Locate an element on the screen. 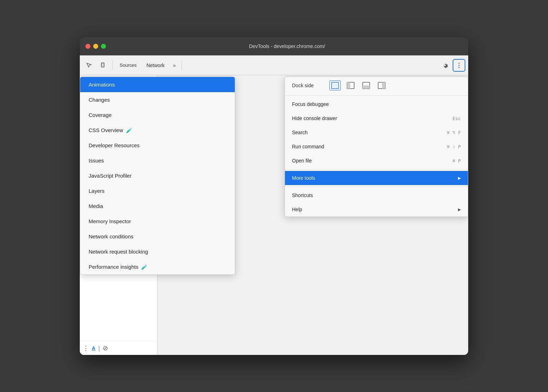  more-tabs-button: » is located at coordinates (174, 65).